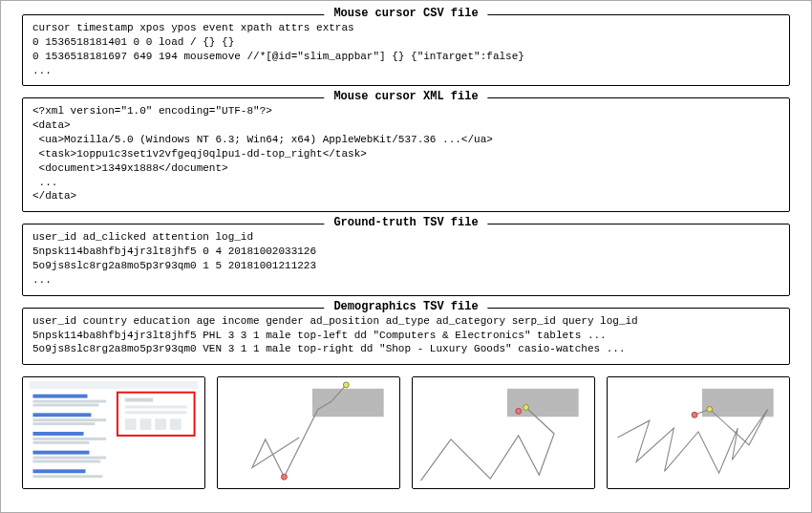  Describe the element at coordinates (406, 260) in the screenshot. I see `gt-block: Ground-truth TSV file user_id ad_clicked…` at that location.